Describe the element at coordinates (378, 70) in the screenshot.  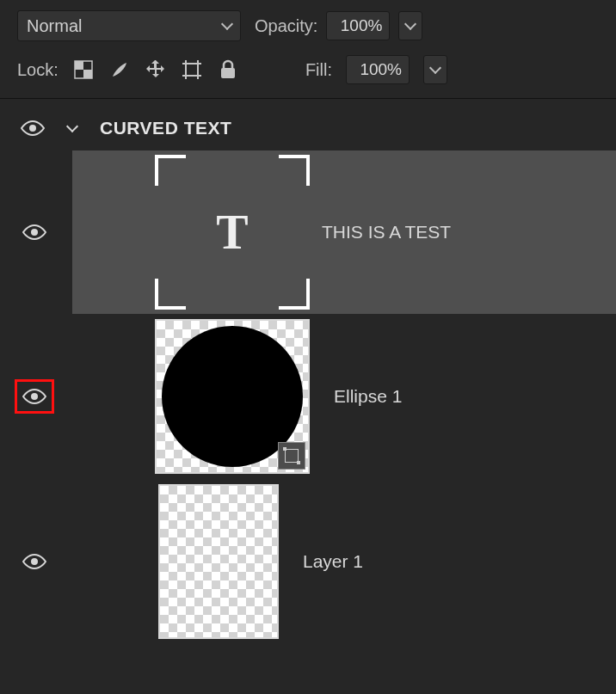
I see `fill-input: 100%` at that location.